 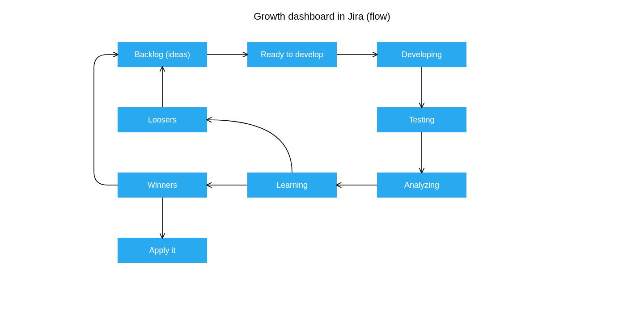 I want to click on node-winners: Winners, so click(x=162, y=185).